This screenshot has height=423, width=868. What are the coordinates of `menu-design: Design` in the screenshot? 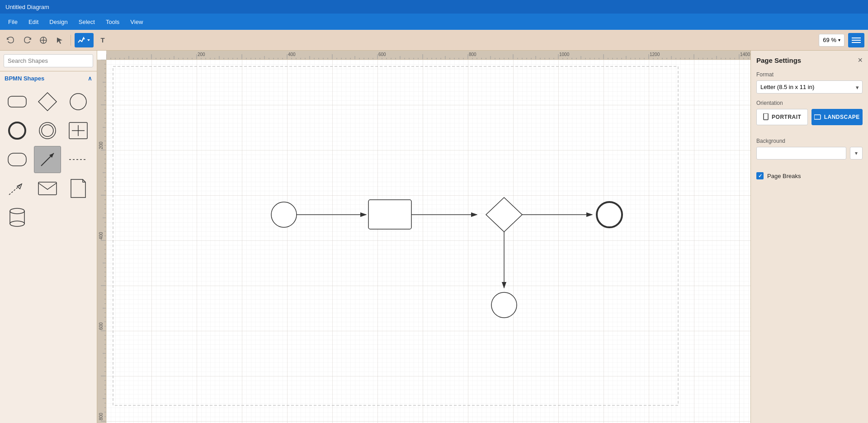 It's located at (58, 22).